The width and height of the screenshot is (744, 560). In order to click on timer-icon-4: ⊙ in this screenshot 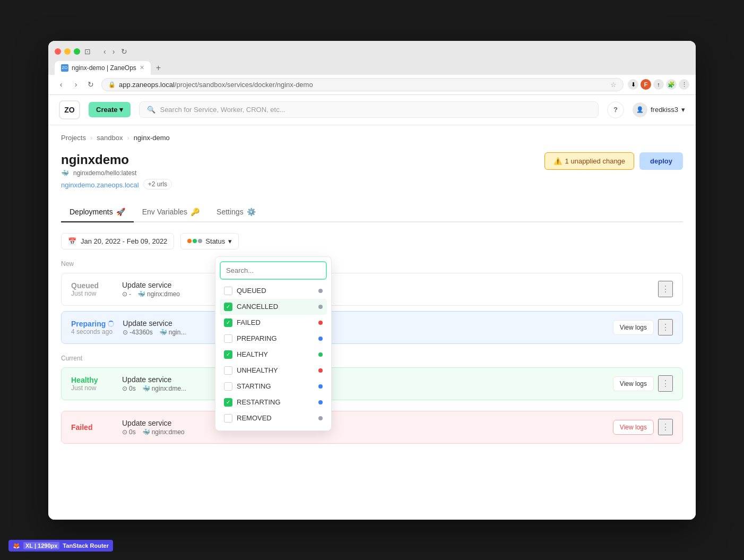, I will do `click(125, 432)`.